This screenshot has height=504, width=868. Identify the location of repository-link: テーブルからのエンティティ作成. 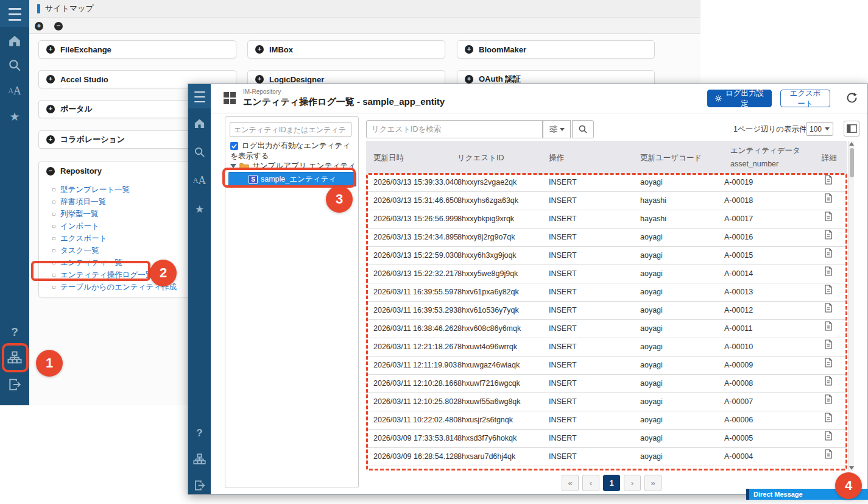
(115, 287).